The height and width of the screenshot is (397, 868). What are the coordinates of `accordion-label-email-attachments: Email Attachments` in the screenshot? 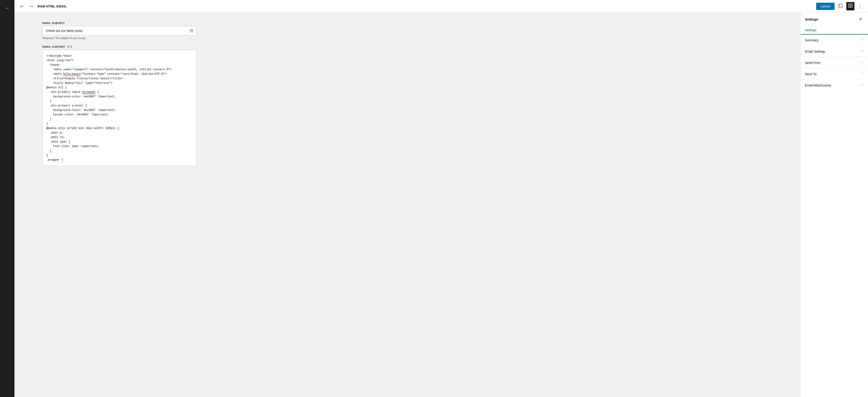 It's located at (818, 86).